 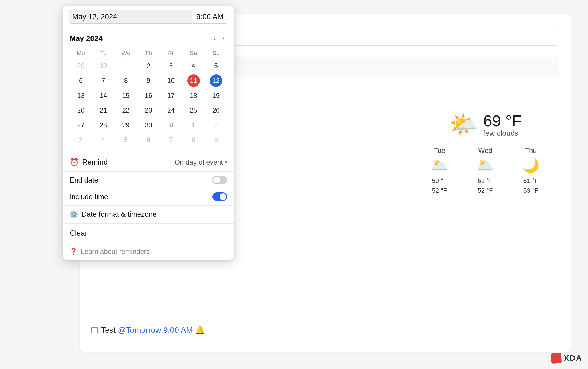 What do you see at coordinates (220, 197) in the screenshot?
I see `include-time-toggle` at bounding box center [220, 197].